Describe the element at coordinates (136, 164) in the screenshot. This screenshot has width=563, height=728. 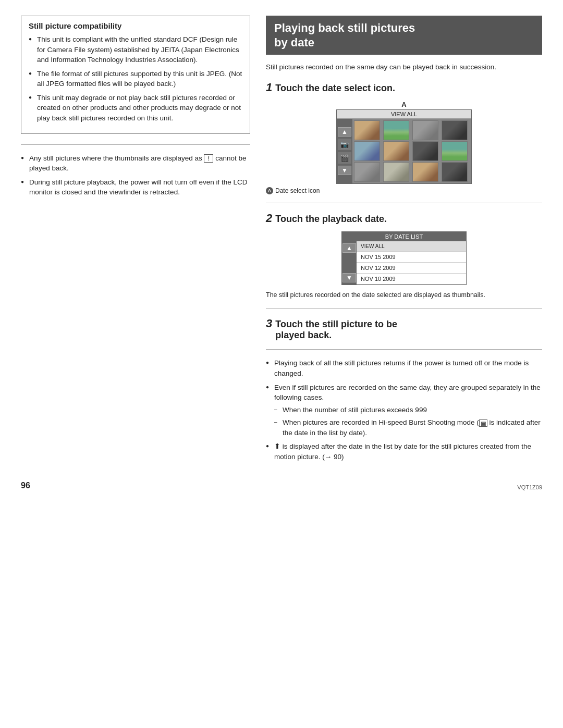
I see `extra-bullet-1: Any still pictures where the thumbnails …` at that location.